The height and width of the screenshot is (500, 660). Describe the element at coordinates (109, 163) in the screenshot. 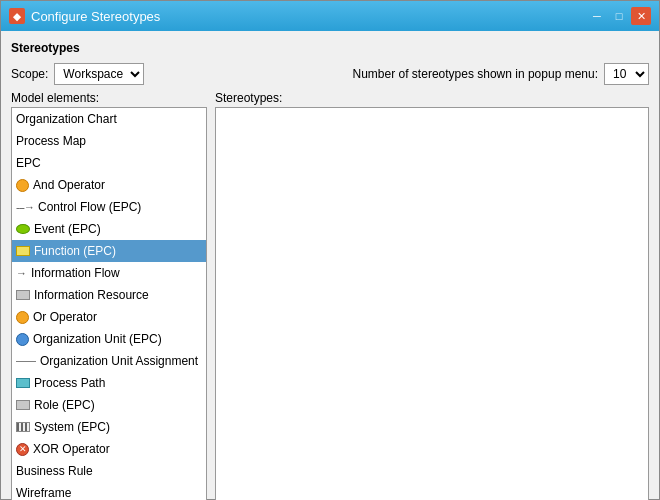

I see `list-item: EPC` at that location.